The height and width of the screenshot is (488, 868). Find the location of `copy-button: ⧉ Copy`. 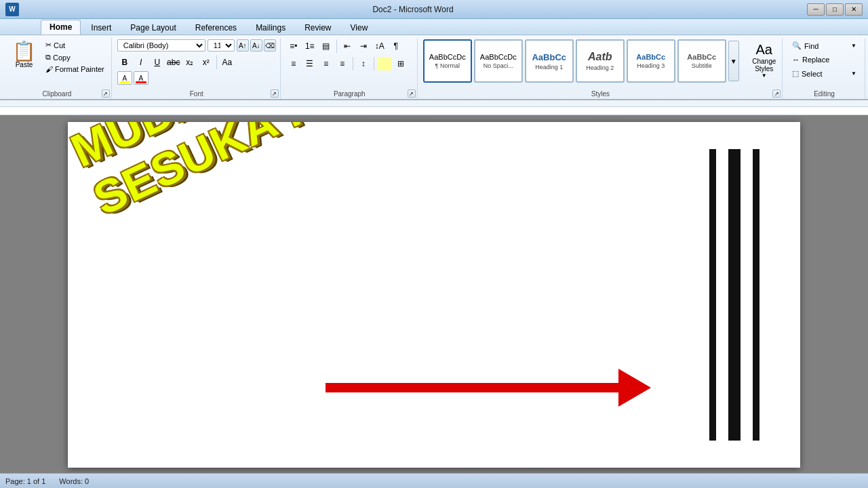

copy-button: ⧉ Copy is located at coordinates (75, 57).